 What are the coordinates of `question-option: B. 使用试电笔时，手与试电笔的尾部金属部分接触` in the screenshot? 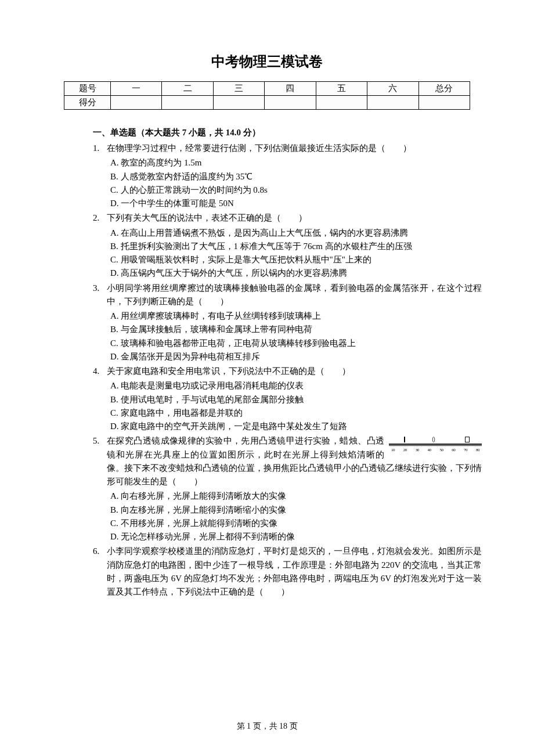 It's located at (294, 399).